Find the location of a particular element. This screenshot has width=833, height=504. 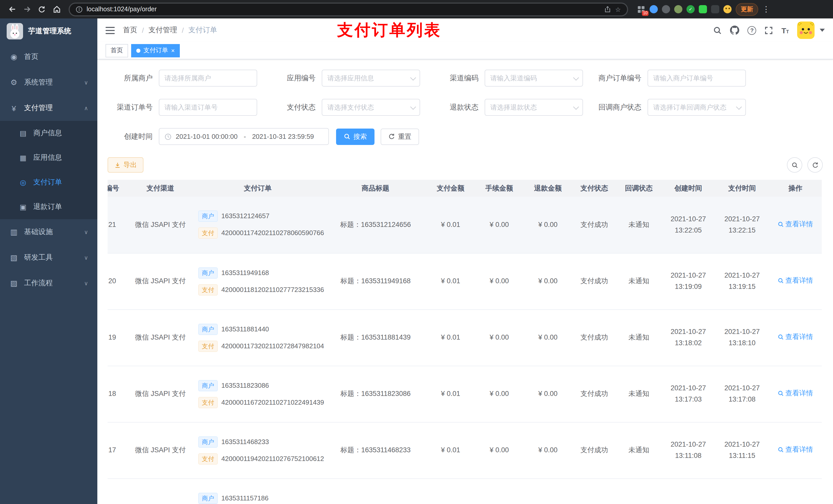

bookmark-star-icon: ☆ is located at coordinates (618, 9).